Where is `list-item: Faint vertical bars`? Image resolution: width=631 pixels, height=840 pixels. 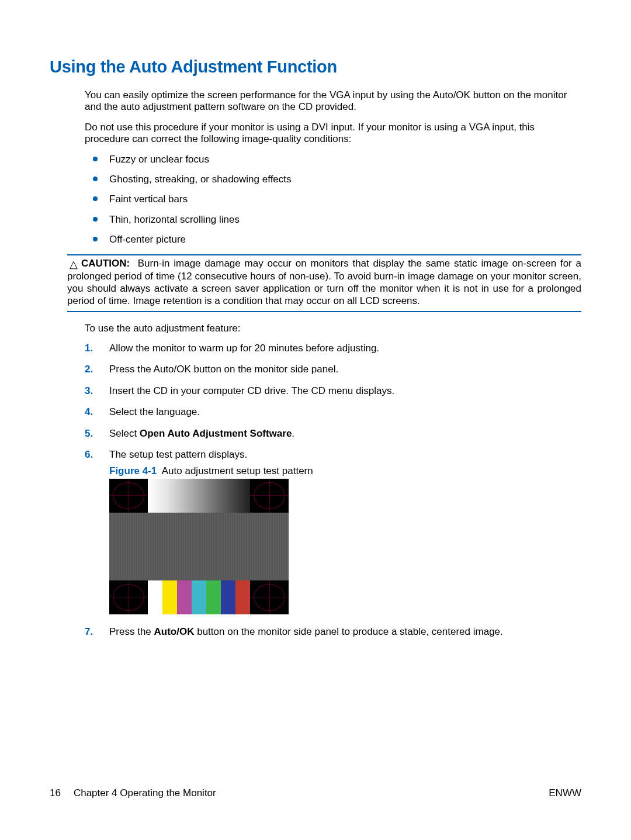
list-item: Faint vertical bars is located at coordinates (333, 199).